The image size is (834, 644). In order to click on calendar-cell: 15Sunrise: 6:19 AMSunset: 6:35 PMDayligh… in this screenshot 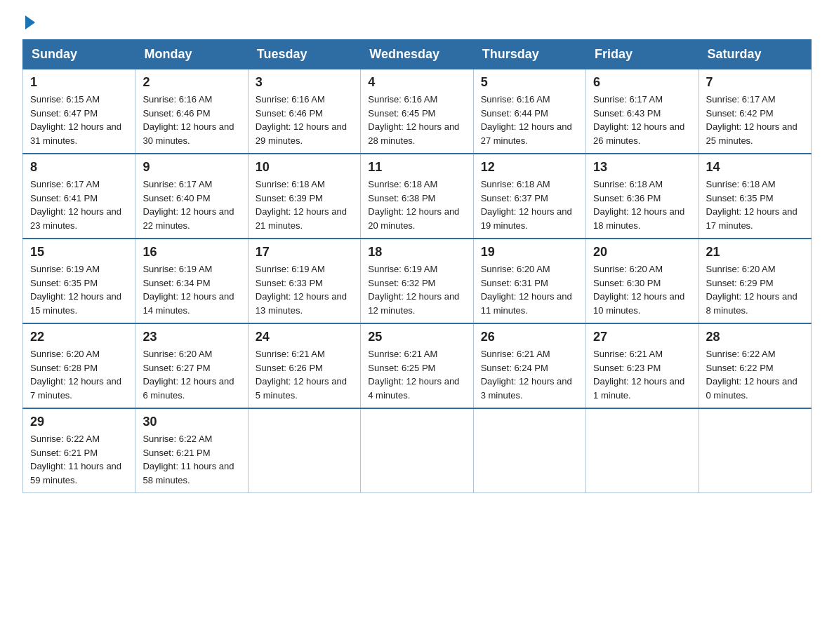, I will do `click(79, 281)`.